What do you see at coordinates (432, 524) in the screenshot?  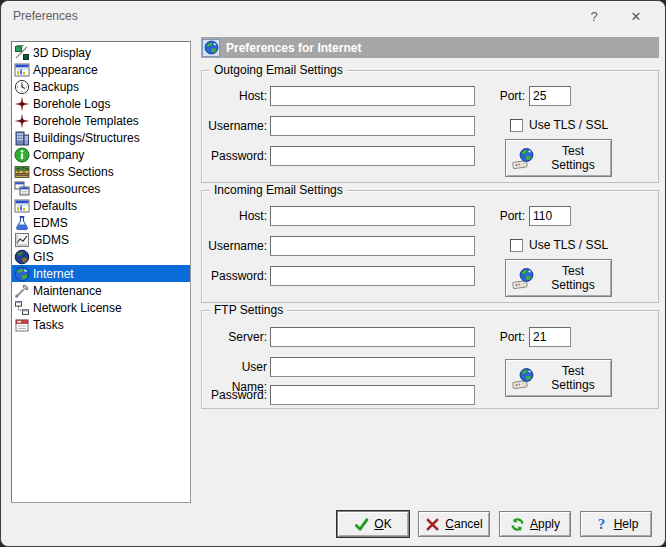 I see `cross-icon` at bounding box center [432, 524].